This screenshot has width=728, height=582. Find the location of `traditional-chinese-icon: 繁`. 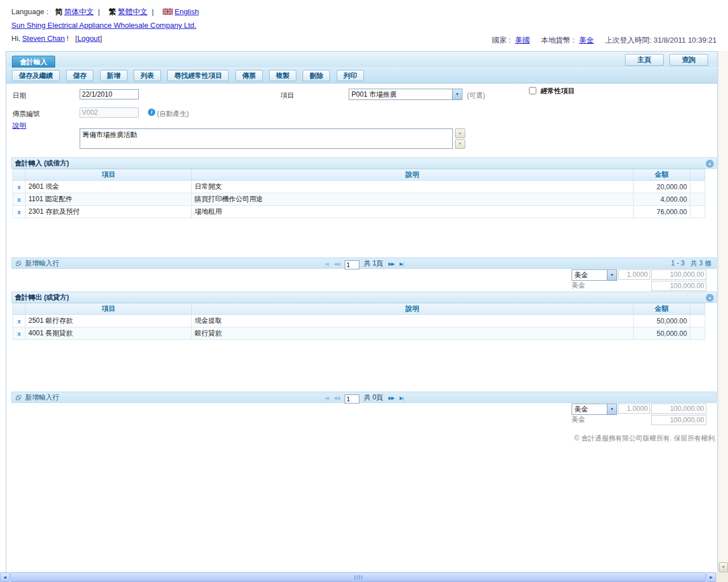

traditional-chinese-icon: 繁 is located at coordinates (113, 11).